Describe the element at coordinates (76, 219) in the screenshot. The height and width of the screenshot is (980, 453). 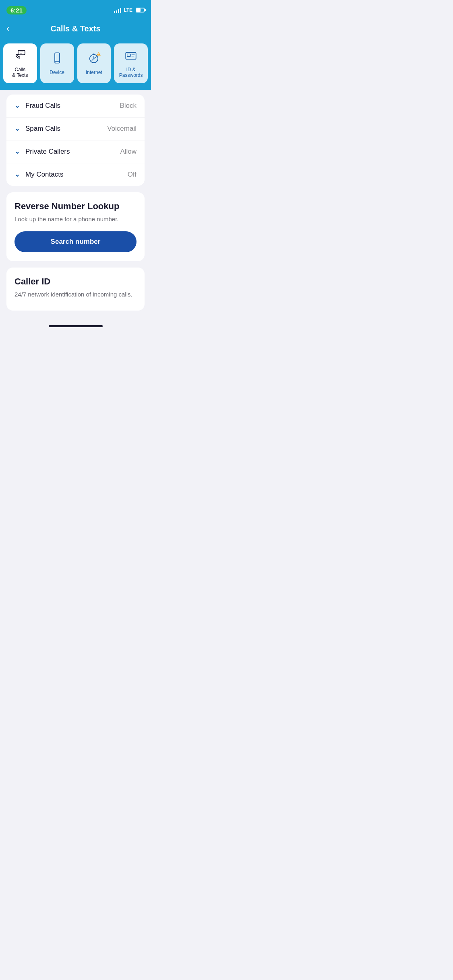
I see `lookup-description: Look up the name for a phone number.` at that location.